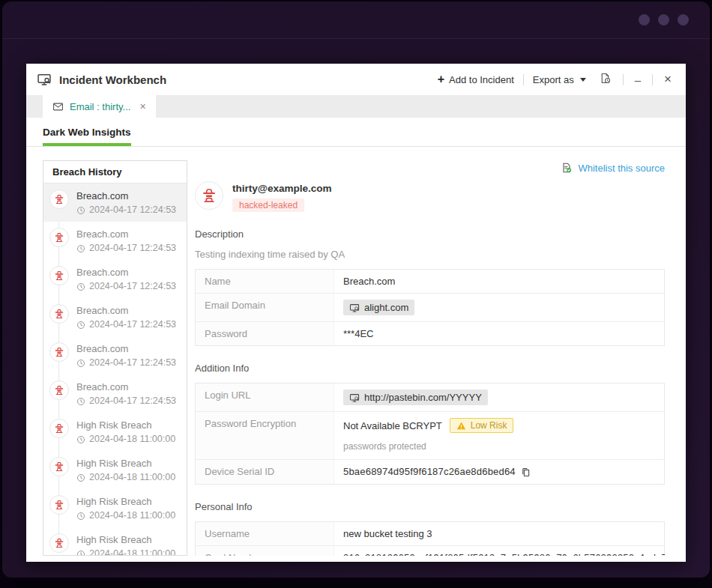 The width and height of the screenshot is (712, 588). Describe the element at coordinates (499, 446) in the screenshot. I see `encryption-note: passwords protected` at that location.